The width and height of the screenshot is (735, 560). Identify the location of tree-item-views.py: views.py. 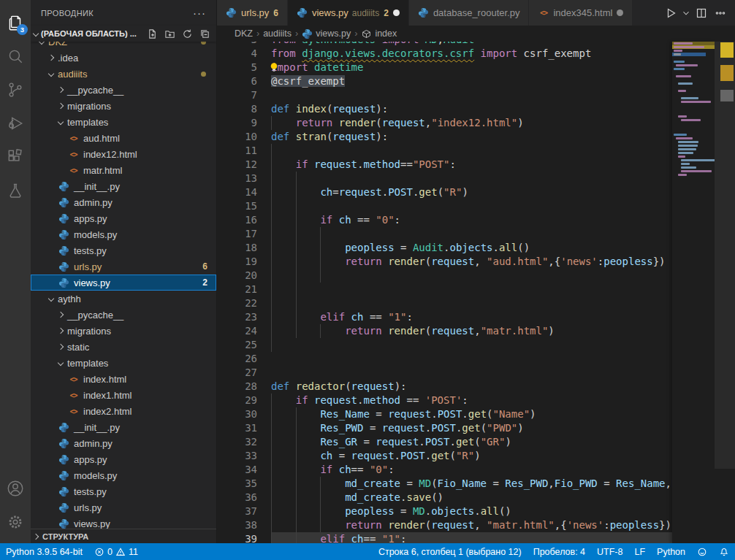
(123, 523).